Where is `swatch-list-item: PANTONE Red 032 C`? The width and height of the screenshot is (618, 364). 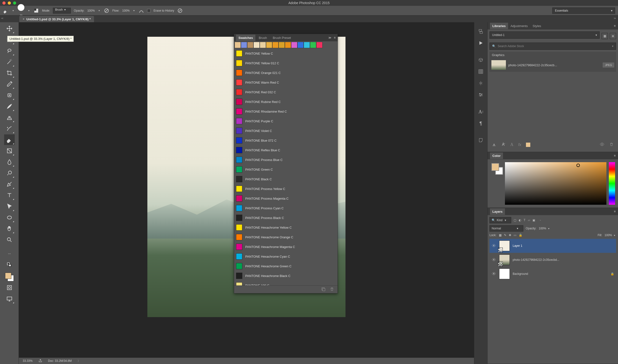 swatch-list-item: PANTONE Red 032 C is located at coordinates (286, 92).